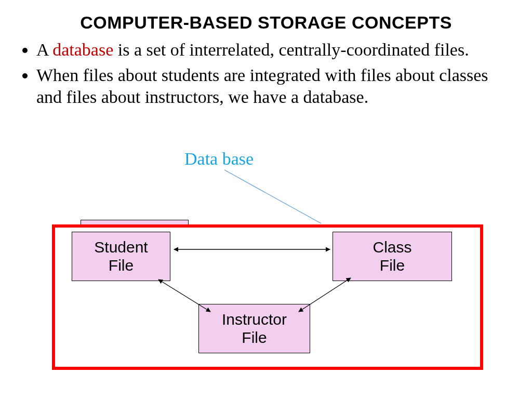 Image resolution: width=532 pixels, height=399 pixels. I want to click on student-file-box: Student File, so click(121, 257).